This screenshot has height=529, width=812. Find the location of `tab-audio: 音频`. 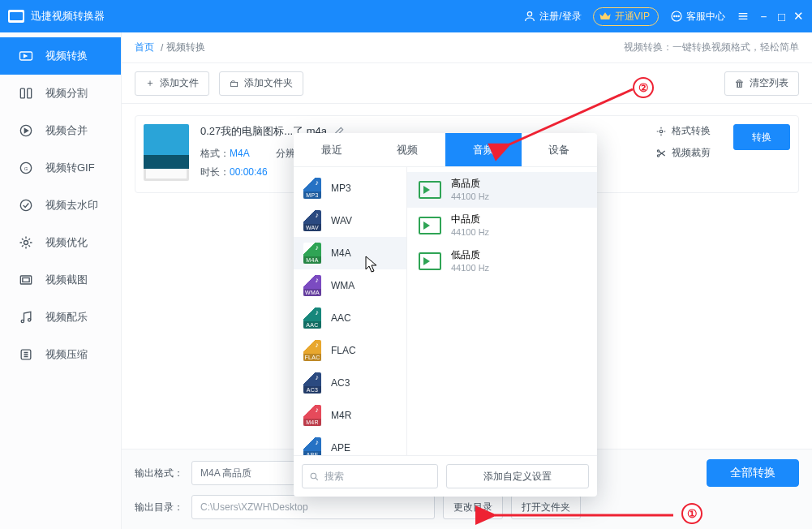

tab-audio: 音频 is located at coordinates (483, 149).